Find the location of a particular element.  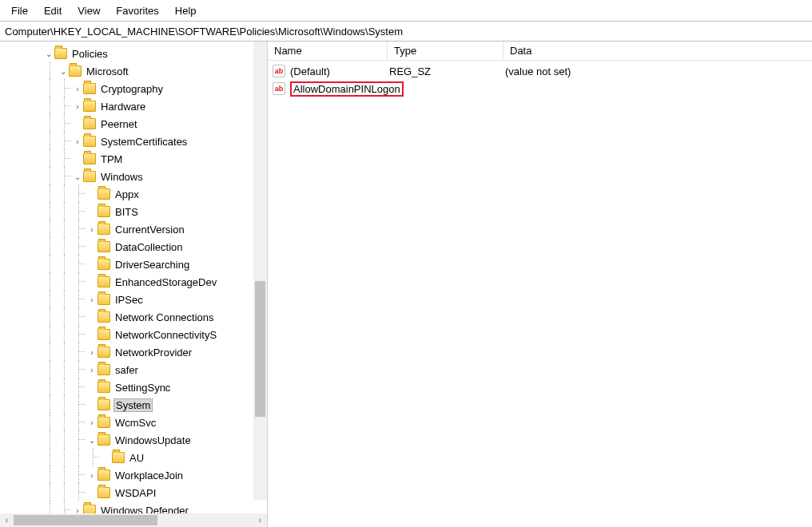

menu-file: File is located at coordinates (19, 11).